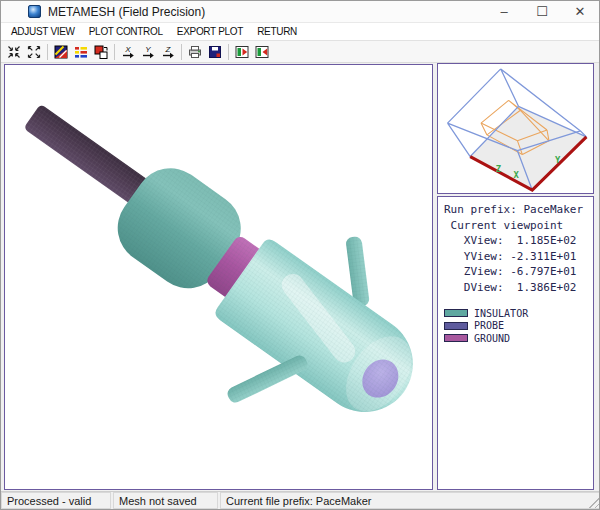 The height and width of the screenshot is (510, 600). What do you see at coordinates (516, 128) in the screenshot?
I see `orientation-cube: Z X Y` at bounding box center [516, 128].